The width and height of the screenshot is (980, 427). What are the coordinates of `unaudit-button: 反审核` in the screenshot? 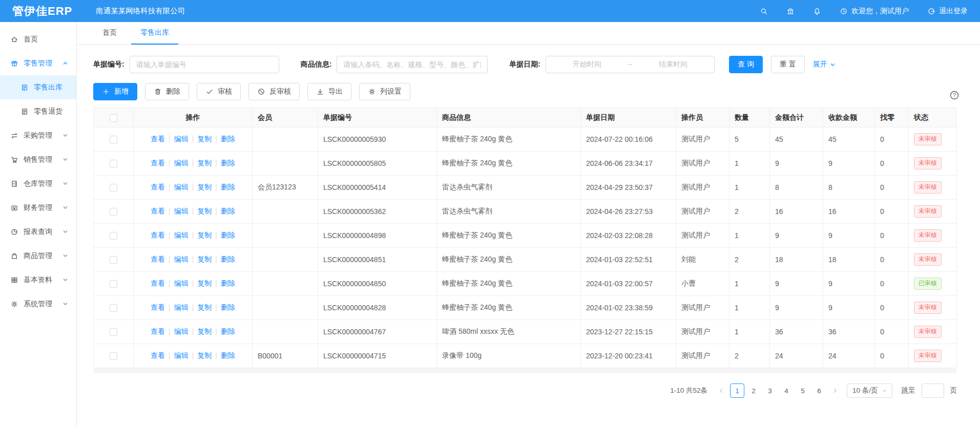 It's located at (274, 92).